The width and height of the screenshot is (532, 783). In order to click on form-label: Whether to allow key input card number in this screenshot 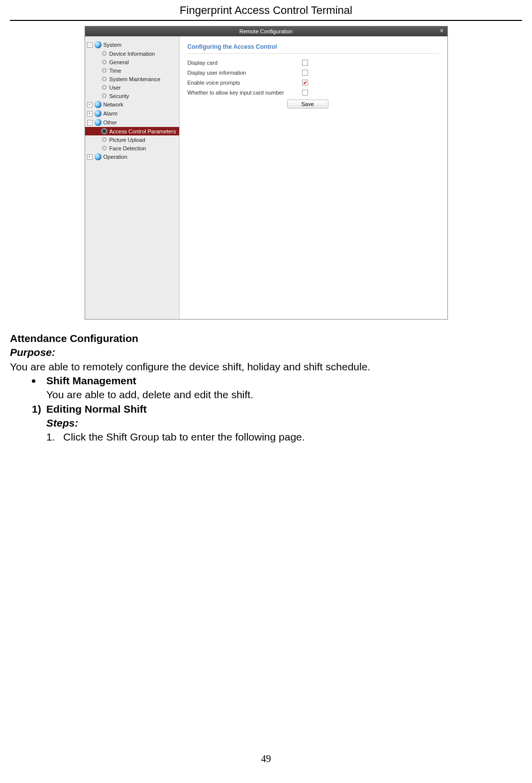, I will do `click(245, 93)`.